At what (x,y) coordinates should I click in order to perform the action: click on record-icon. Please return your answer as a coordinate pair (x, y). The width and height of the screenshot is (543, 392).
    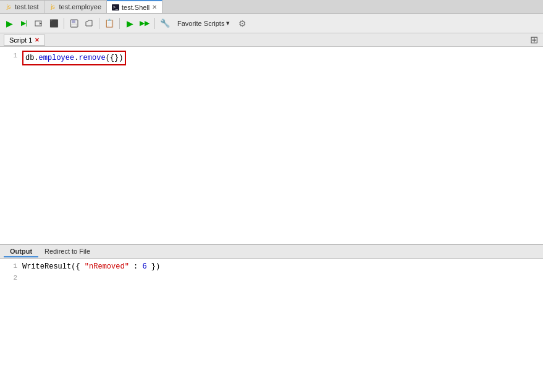
    Looking at the image, I should click on (39, 23).